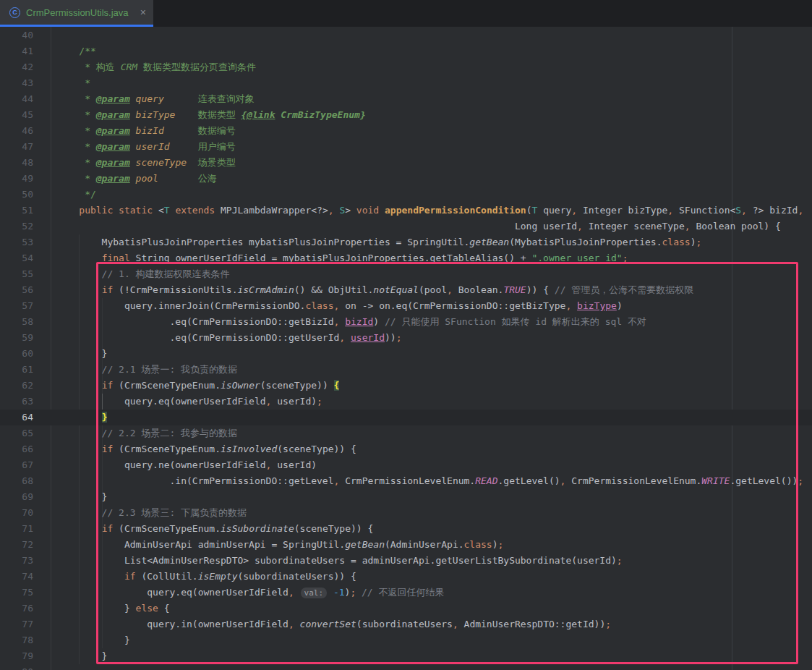  Describe the element at coordinates (406, 656) in the screenshot. I see `code-line: 79 }` at that location.